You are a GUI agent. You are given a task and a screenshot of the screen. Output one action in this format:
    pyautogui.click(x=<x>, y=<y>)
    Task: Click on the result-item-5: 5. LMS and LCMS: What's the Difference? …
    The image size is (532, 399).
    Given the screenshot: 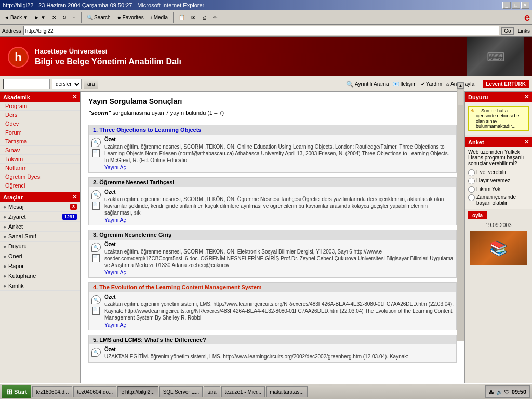 What is the action you would take?
    pyautogui.click(x=272, y=349)
    